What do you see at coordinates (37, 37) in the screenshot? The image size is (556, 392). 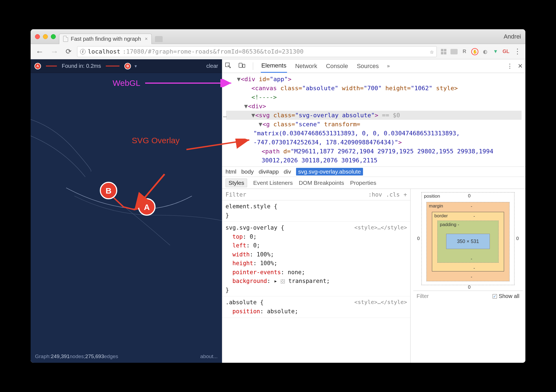 I see `close-window-button` at bounding box center [37, 37].